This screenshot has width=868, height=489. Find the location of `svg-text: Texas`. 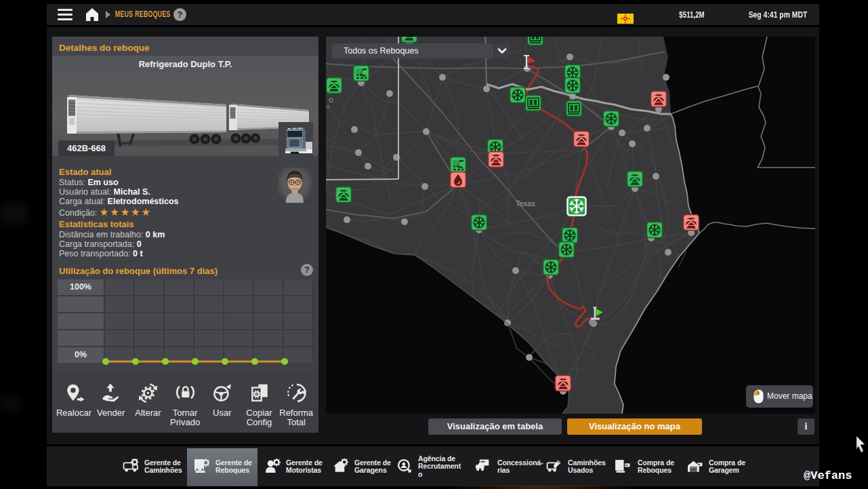

svg-text: Texas is located at coordinates (526, 203).